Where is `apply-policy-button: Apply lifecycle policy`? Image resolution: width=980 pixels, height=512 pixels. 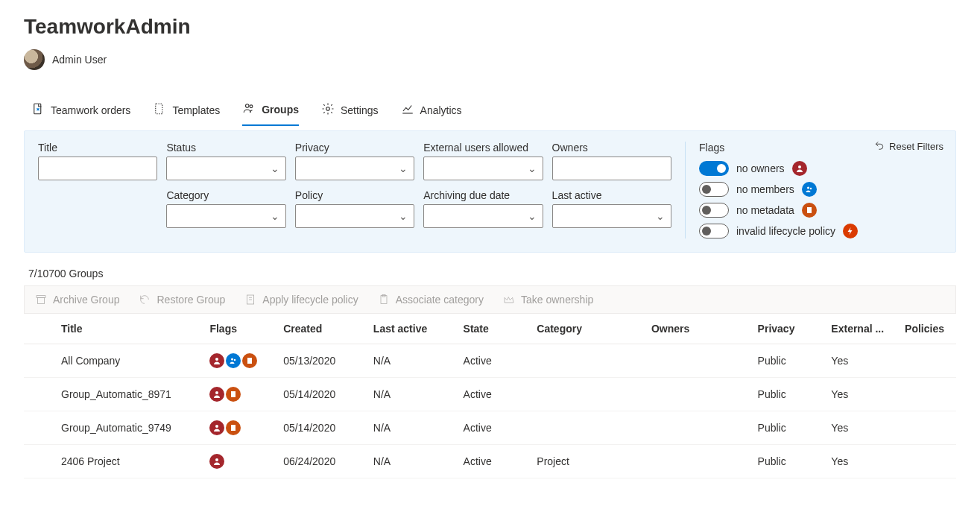 apply-policy-button: Apply lifecycle policy is located at coordinates (301, 300).